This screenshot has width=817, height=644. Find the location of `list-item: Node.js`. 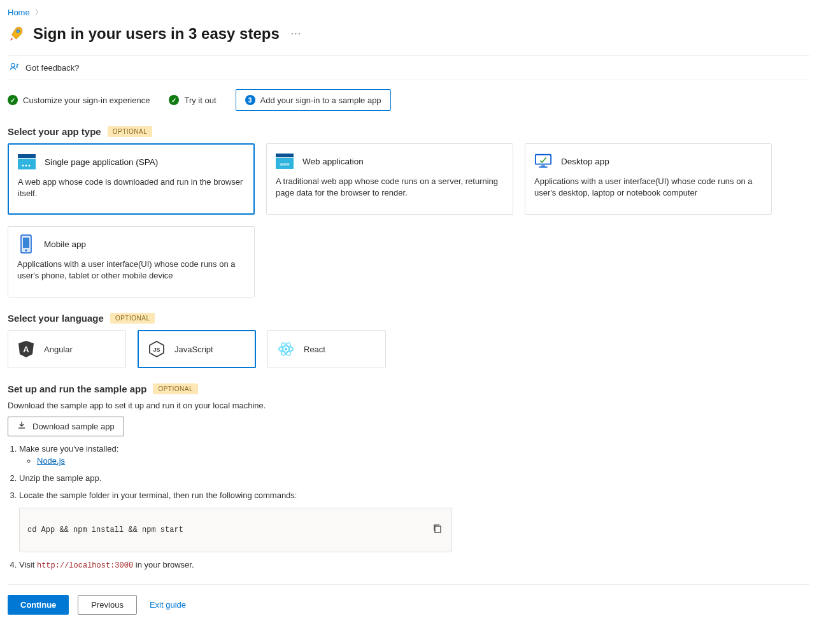

list-item: Node.js is located at coordinates (423, 461).